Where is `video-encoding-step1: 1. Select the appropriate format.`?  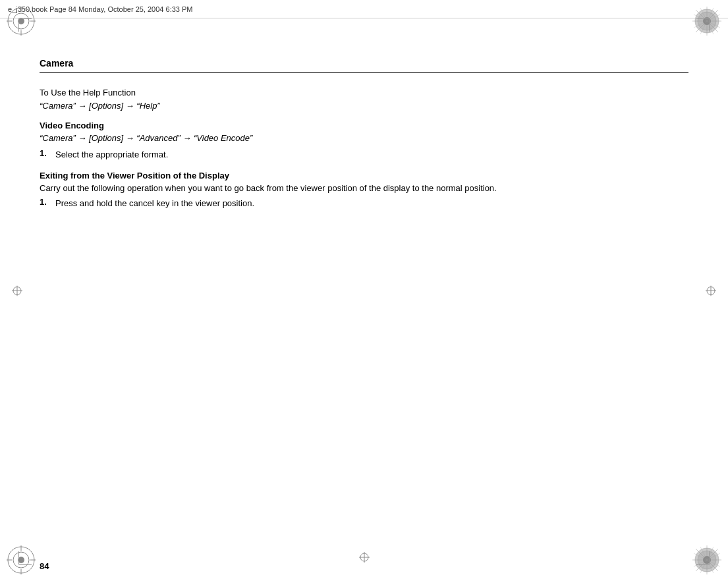
video-encoding-step1: 1. Select the appropriate format. is located at coordinates (364, 155).